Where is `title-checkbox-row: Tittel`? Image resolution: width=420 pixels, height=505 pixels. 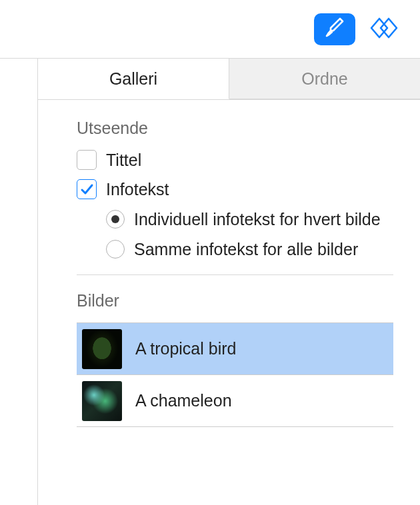
title-checkbox-row: Tittel is located at coordinates (235, 160).